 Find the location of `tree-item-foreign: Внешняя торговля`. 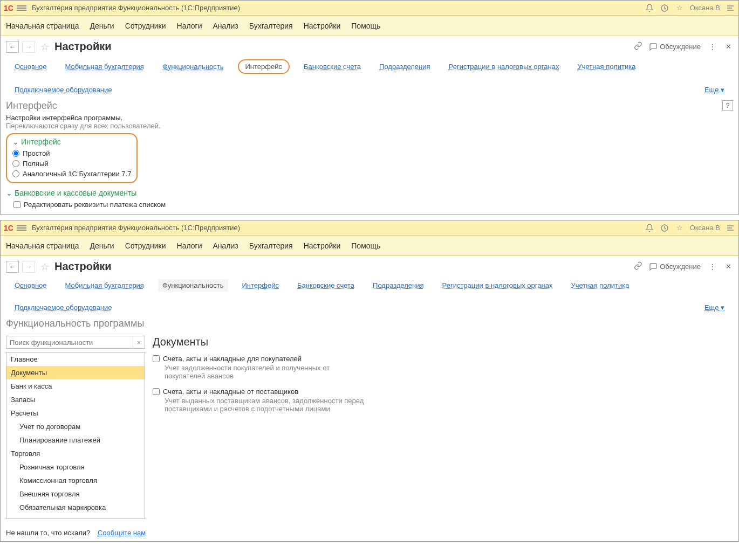

tree-item-foreign: Внешняя торговля is located at coordinates (76, 494).